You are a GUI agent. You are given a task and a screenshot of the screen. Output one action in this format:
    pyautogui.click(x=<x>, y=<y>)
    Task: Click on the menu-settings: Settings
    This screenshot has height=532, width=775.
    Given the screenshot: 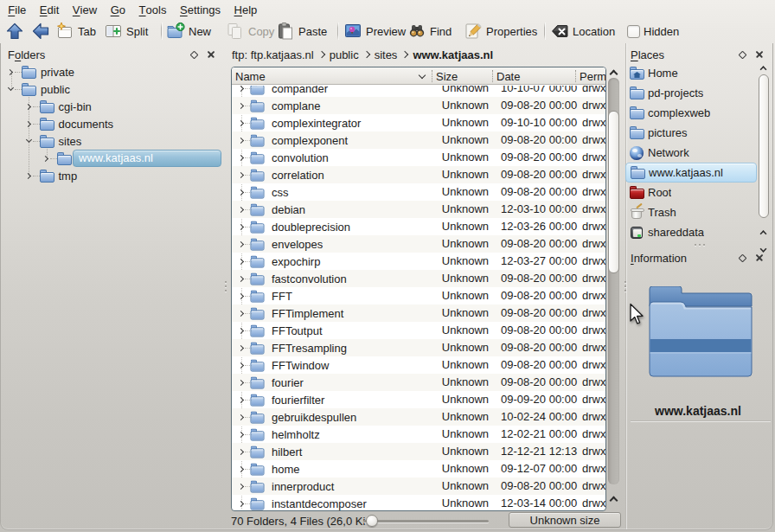 What is the action you would take?
    pyautogui.click(x=201, y=10)
    